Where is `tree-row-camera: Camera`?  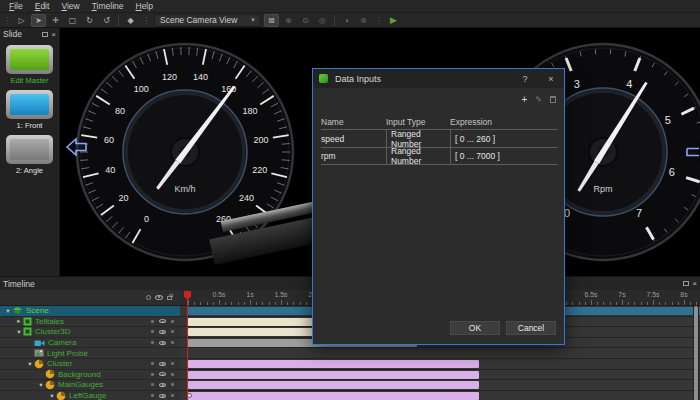
tree-row-camera: Camera is located at coordinates (90, 344).